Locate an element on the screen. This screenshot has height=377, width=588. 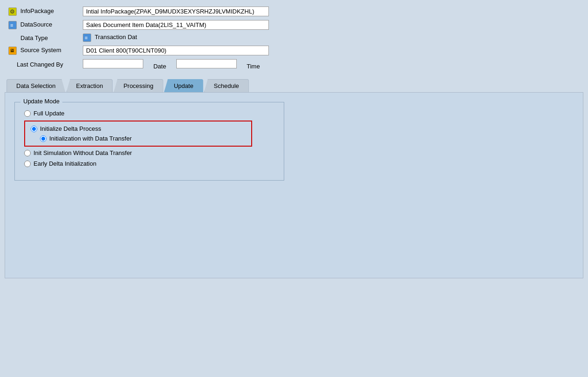
datasource-row: DataSource Sales Document Item Data(2LIS… is located at coordinates (294, 25).